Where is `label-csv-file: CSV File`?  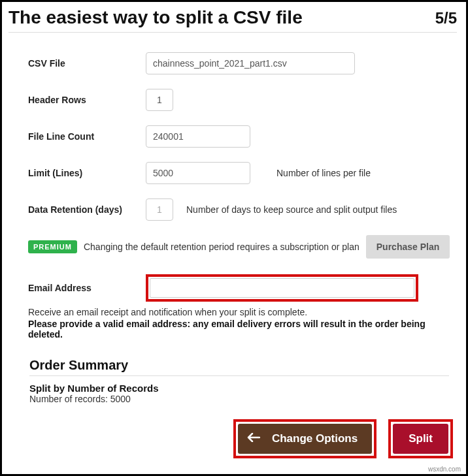
label-csv-file: CSV File is located at coordinates (87, 63).